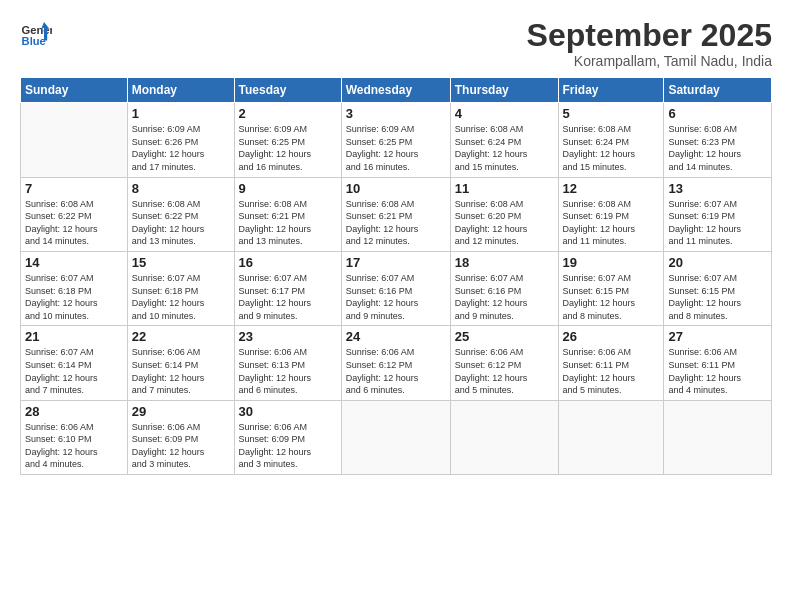 The image size is (792, 612). What do you see at coordinates (288, 140) in the screenshot?
I see `table-row: 2Sunrise: 6:09 AM Sunset: 6:25 PM Daylig…` at bounding box center [288, 140].